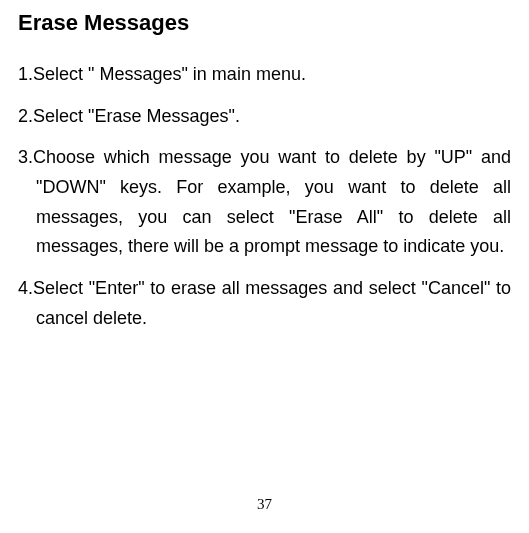 This screenshot has height=533, width=529. I want to click on step-number: 4., so click(26, 288).